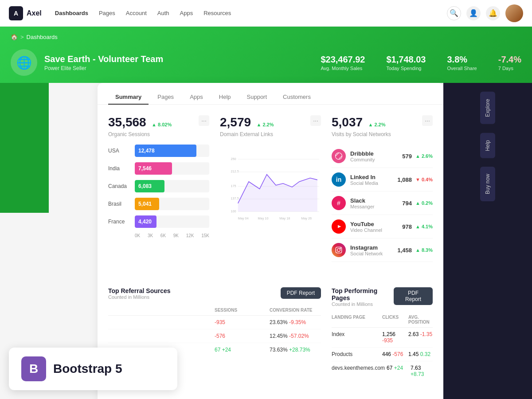 This screenshot has width=532, height=399. What do you see at coordinates (473, 13) in the screenshot?
I see `profile-icon: 👤` at bounding box center [473, 13].